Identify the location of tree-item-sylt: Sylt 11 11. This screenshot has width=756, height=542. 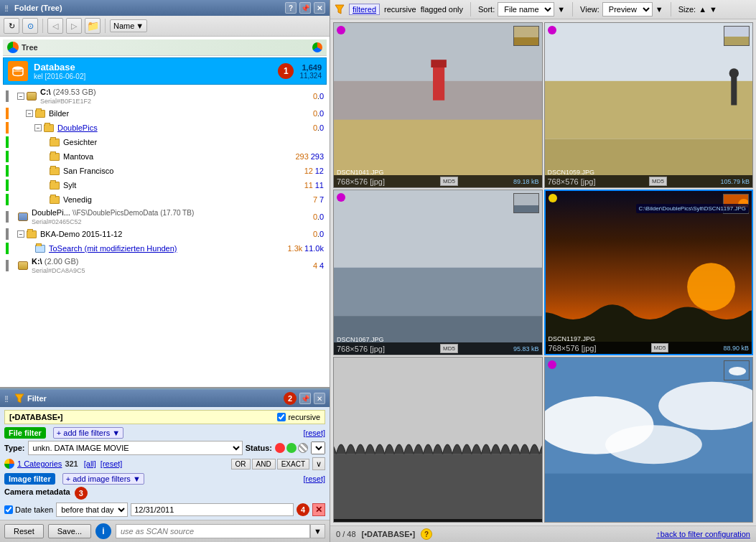
(165, 185).